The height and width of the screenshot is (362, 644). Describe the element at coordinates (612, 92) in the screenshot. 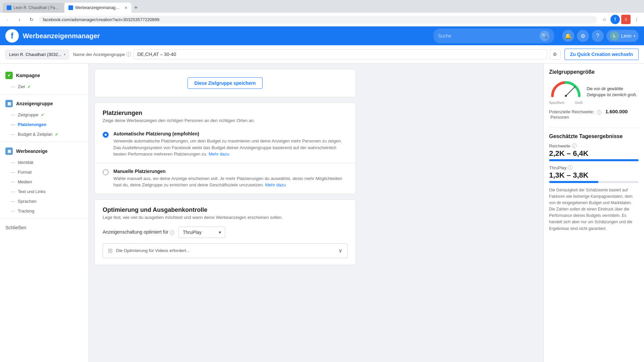

I see `audience-size-desc: Die von dir gewählte Zielgruppe ist ziem…` at that location.